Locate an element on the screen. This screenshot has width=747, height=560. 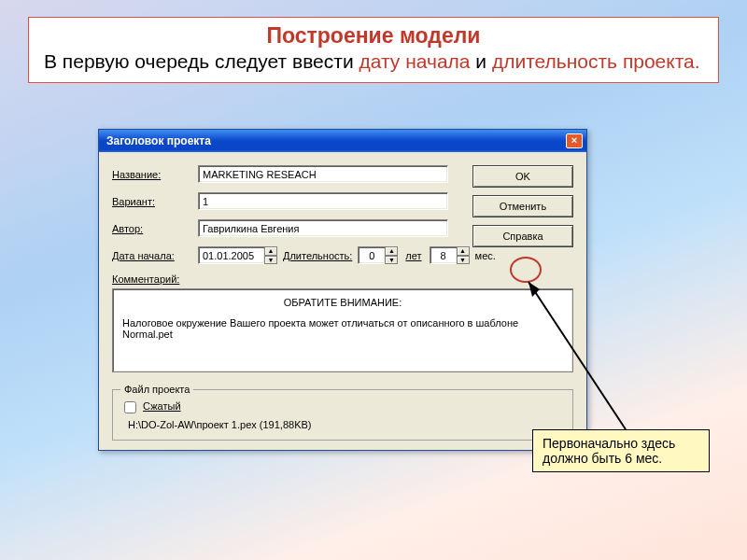
dialog-titlebar: Заголовок проекта × is located at coordinates (343, 141).